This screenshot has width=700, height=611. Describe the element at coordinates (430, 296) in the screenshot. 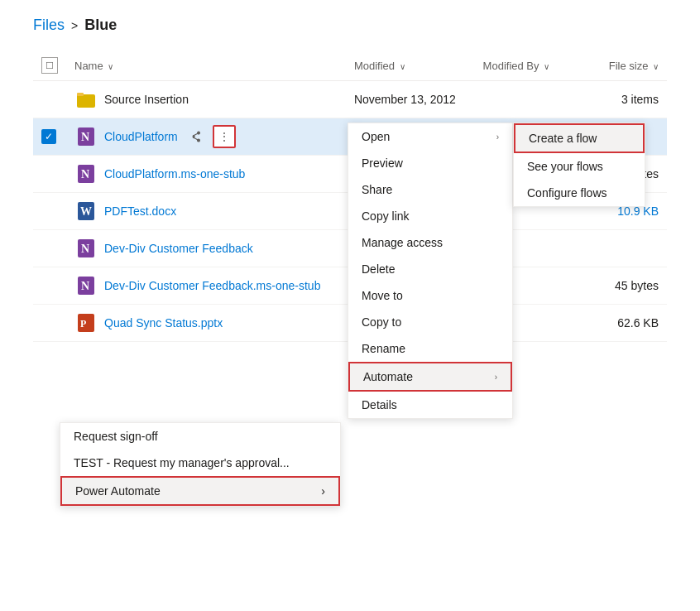

I see `menu-item-move-to: Move to` at that location.